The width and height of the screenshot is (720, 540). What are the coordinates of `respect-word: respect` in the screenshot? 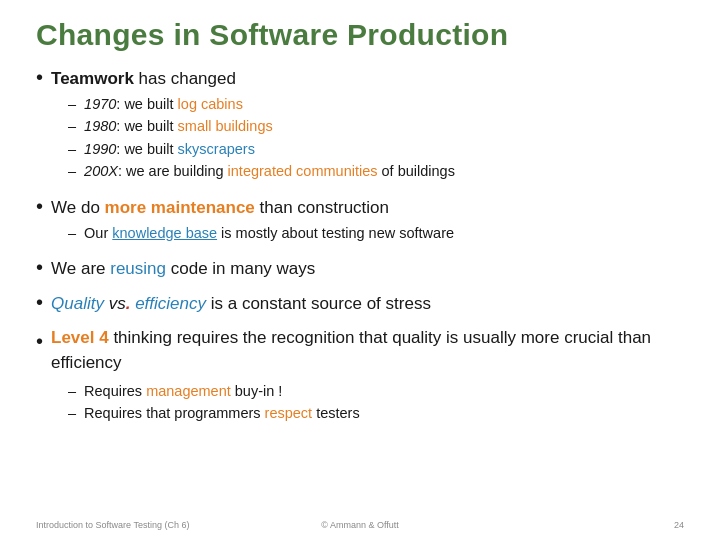 It's located at (289, 413).